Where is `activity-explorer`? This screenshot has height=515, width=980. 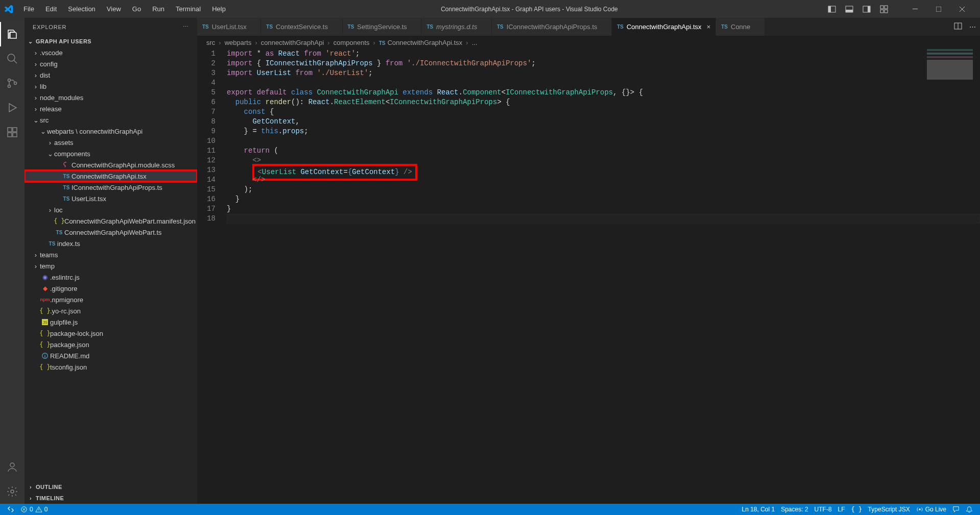 activity-explorer is located at coordinates (12, 34).